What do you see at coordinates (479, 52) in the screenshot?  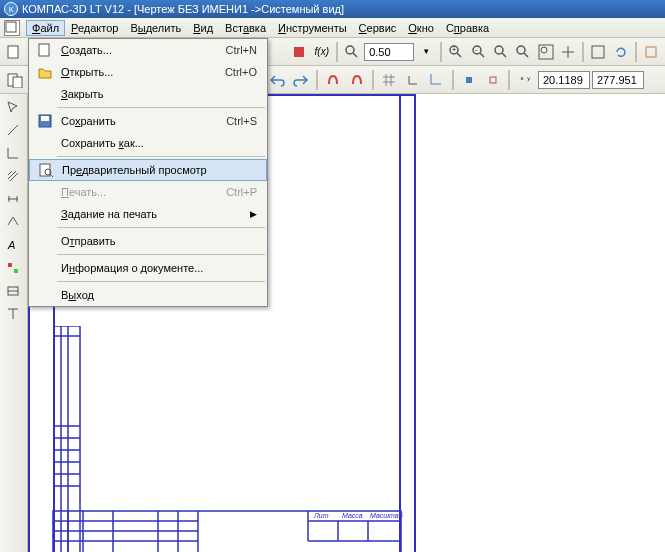 I see `zoom-out-button: -` at bounding box center [479, 52].